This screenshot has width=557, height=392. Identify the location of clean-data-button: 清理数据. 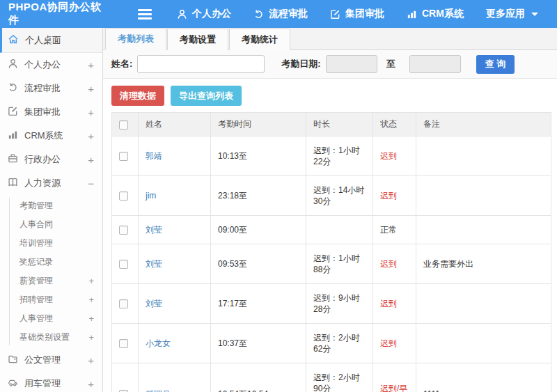
(138, 96).